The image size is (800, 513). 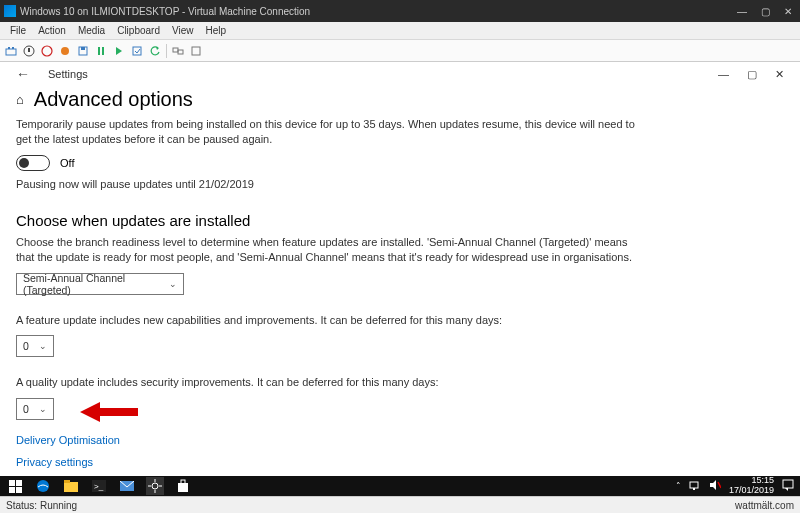 What do you see at coordinates (26, 409) in the screenshot?
I see `quality-defer-value: 0` at bounding box center [26, 409].